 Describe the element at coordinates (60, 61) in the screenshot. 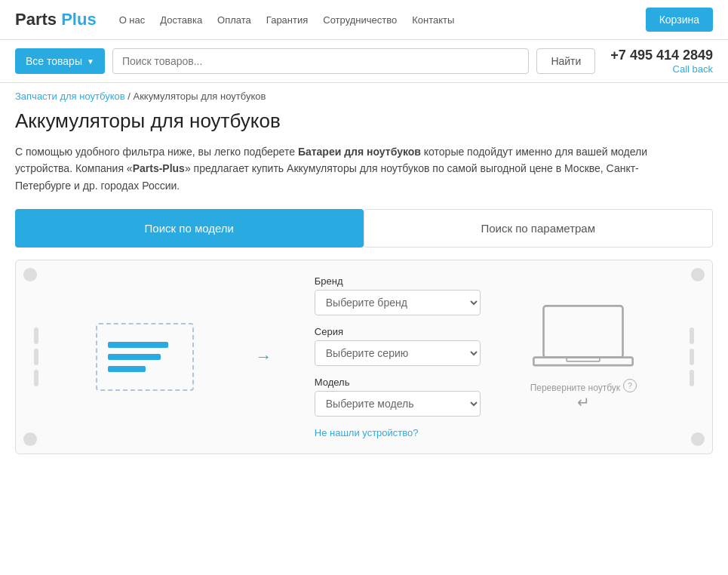

I see `all-goods-button: Все товары ▼` at that location.